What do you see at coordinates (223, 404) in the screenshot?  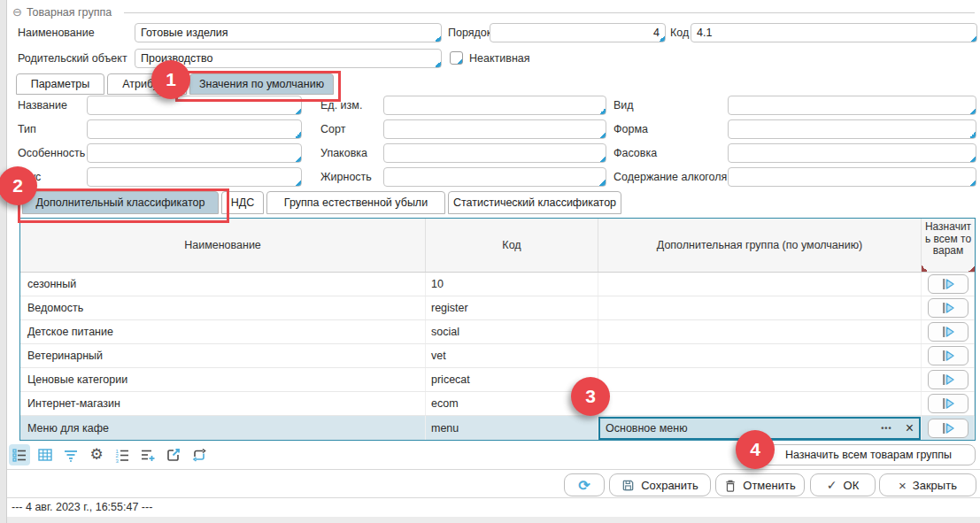 I see `cell-name: Интернет-магазин` at bounding box center [223, 404].